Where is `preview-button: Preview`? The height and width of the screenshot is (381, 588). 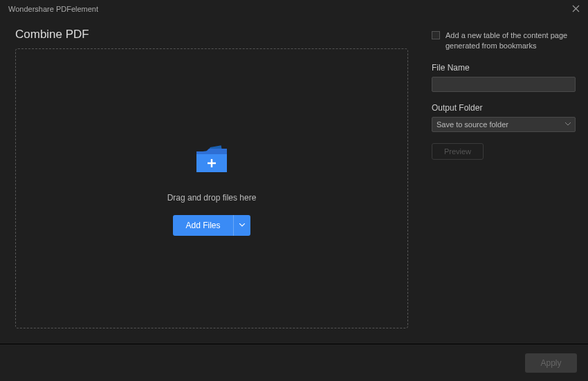 preview-button: Preview is located at coordinates (458, 151).